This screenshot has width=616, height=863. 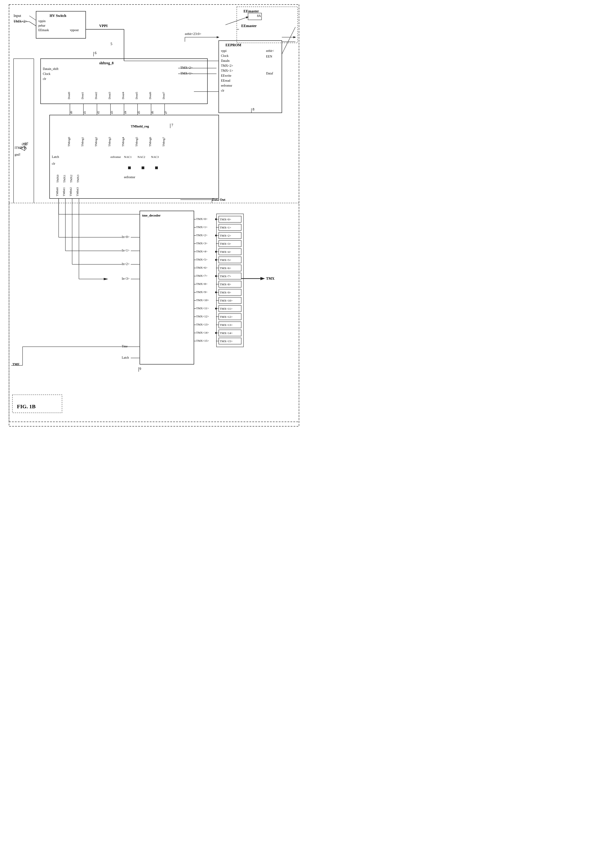 I want to click on eeprom-tmx1: TMX<1>, so click(x=227, y=71).